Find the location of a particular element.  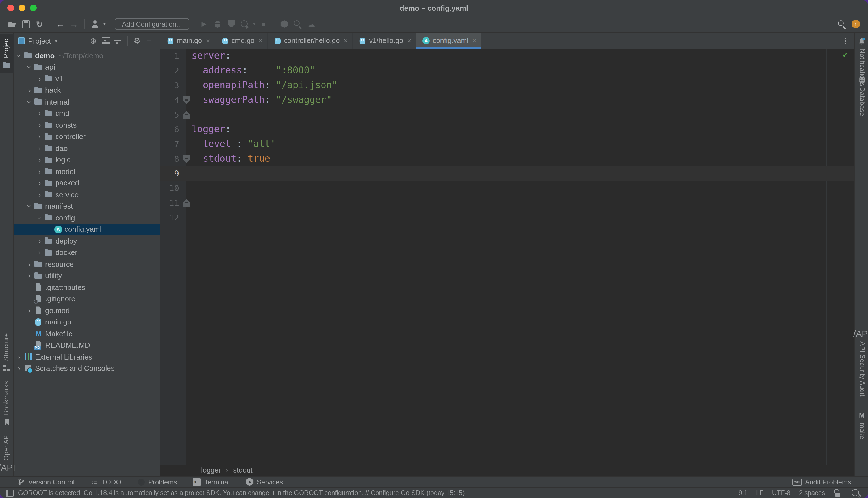

window-layout-icon is located at coordinates (9, 493).